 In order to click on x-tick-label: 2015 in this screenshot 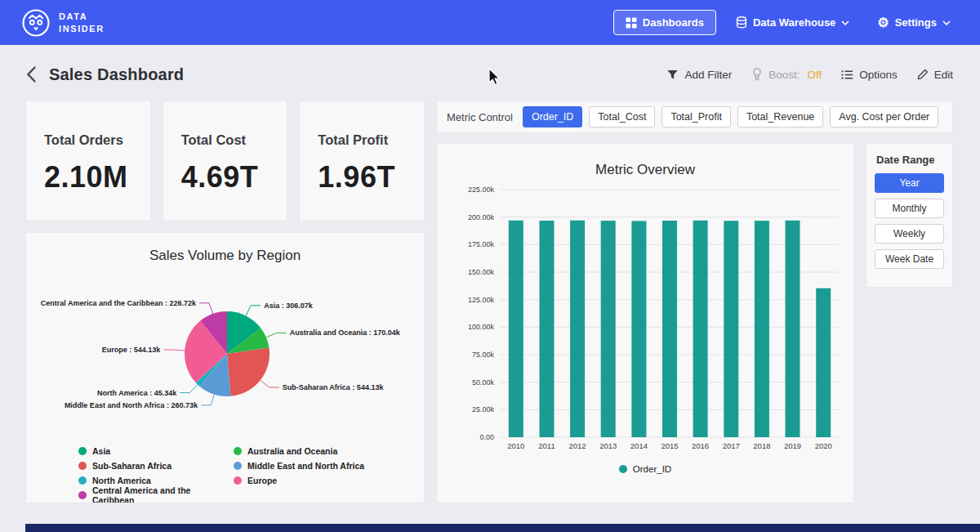, I will do `click(670, 446)`.